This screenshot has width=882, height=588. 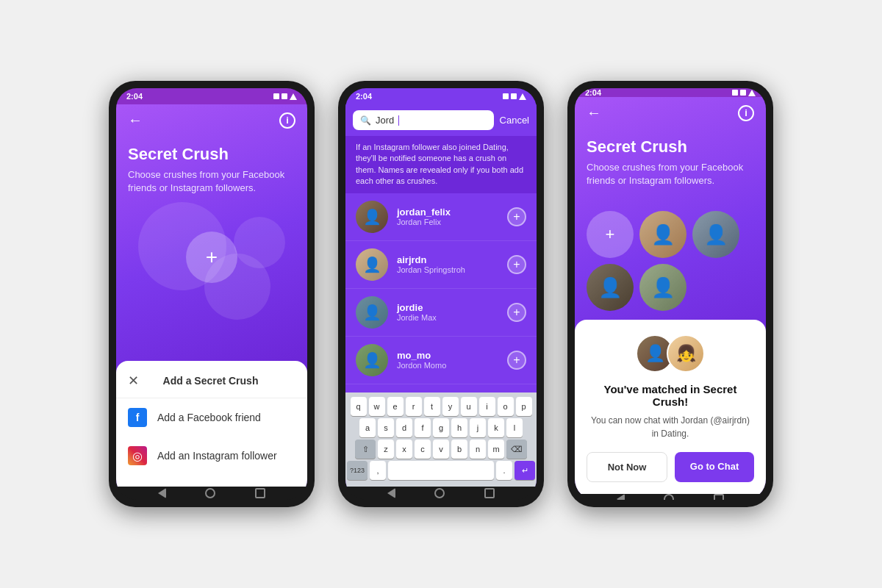 I want to click on avatar-2: 👤, so click(x=372, y=265).